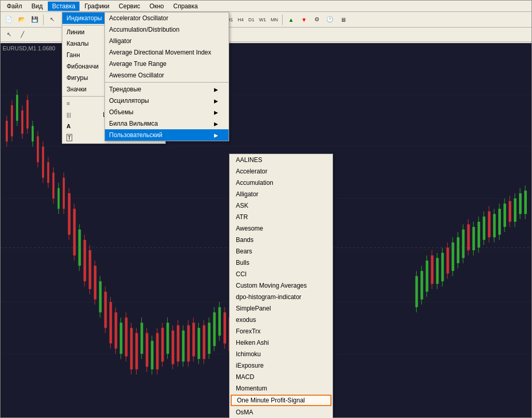 The height and width of the screenshot is (418, 532). What do you see at coordinates (263, 20) in the screenshot?
I see `tf-w1: W1` at bounding box center [263, 20].